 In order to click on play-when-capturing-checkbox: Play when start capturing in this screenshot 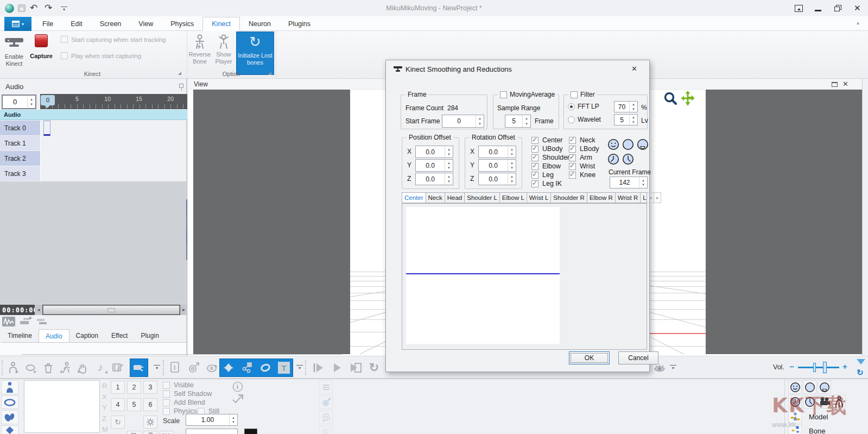, I will do `click(101, 55)`.